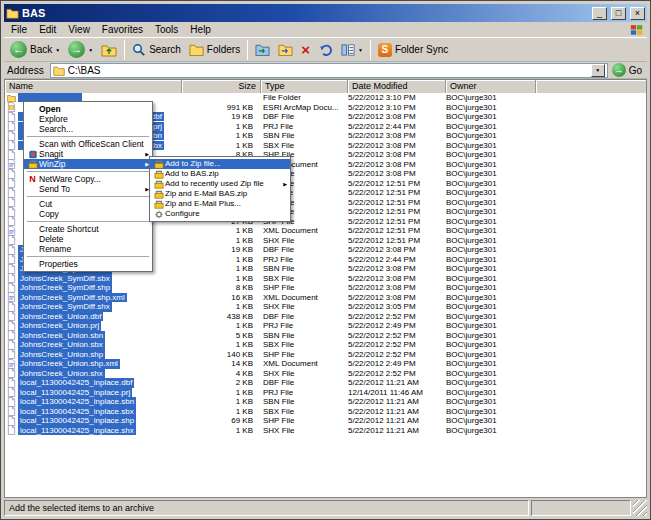 Image resolution: width=651 pixels, height=520 pixels. I want to click on file-row: JohnsCreek_Union.sbx1 KBSBX File5/22/201…, so click(326, 345).